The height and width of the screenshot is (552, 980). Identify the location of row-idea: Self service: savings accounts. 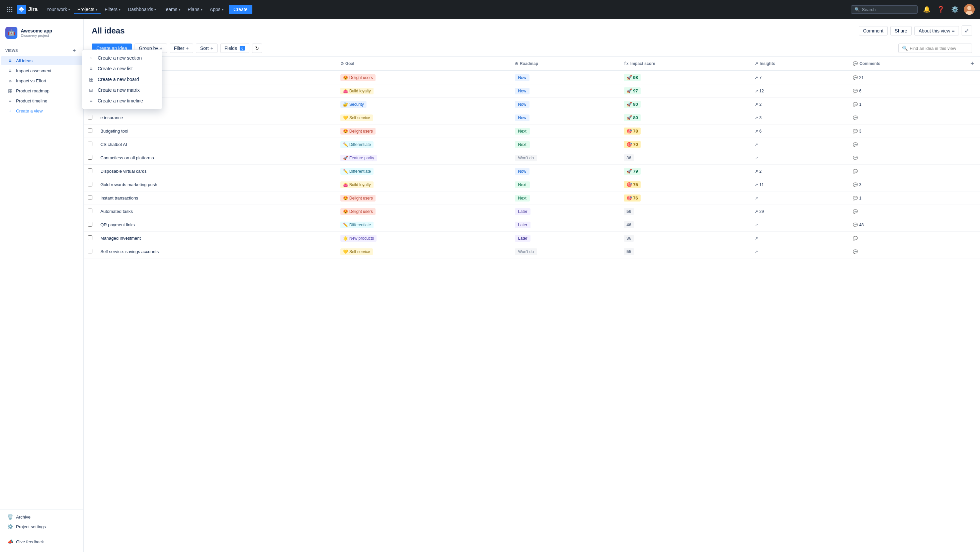
(216, 252).